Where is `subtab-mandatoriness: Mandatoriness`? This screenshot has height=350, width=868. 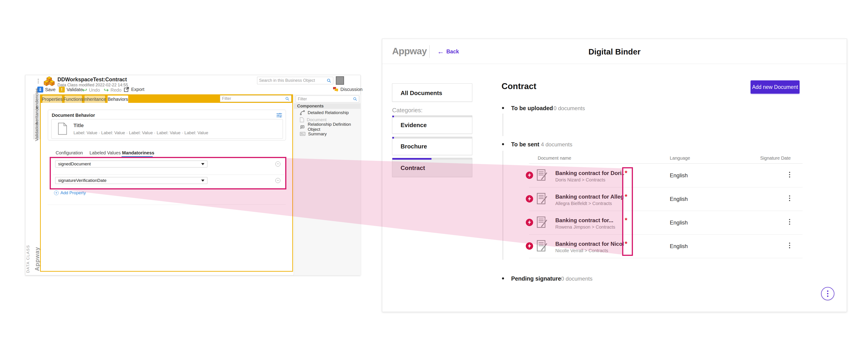 subtab-mandatoriness: Mandatoriness is located at coordinates (138, 153).